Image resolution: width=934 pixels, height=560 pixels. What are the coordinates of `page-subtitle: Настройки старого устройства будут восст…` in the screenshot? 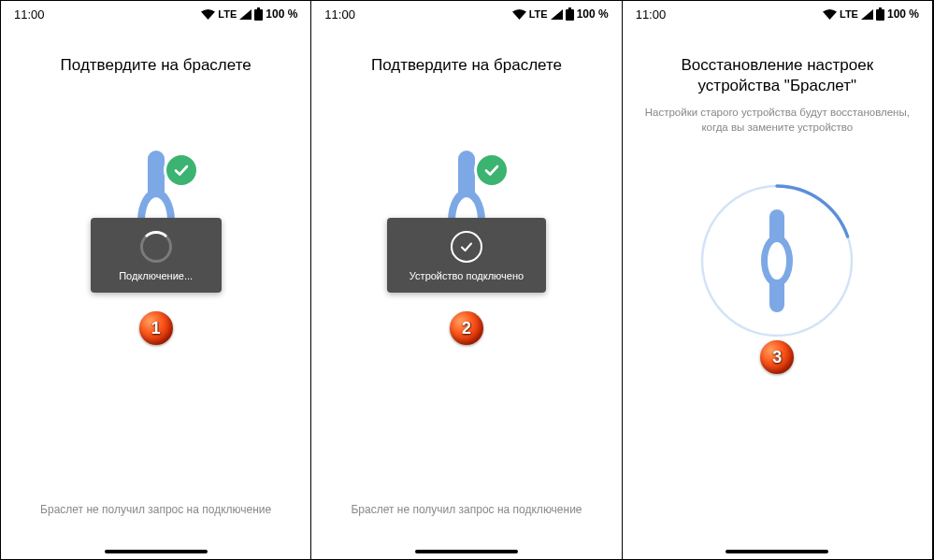 It's located at (778, 120).